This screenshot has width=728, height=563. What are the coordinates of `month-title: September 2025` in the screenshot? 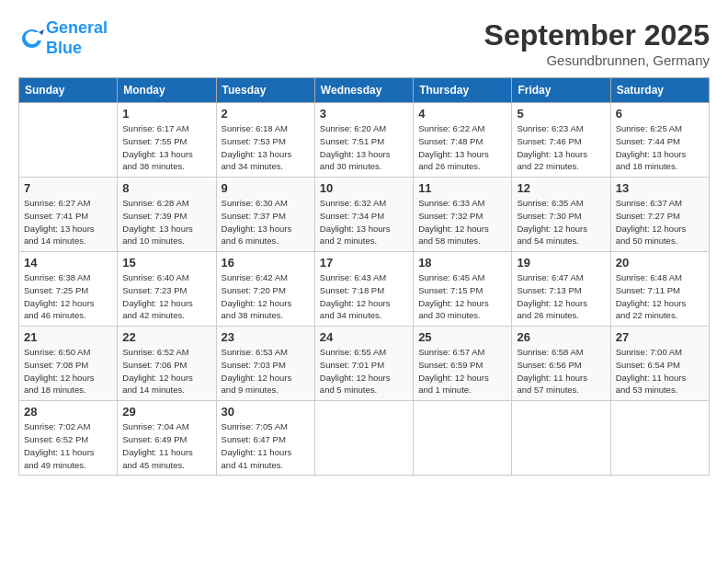 It's located at (597, 35).